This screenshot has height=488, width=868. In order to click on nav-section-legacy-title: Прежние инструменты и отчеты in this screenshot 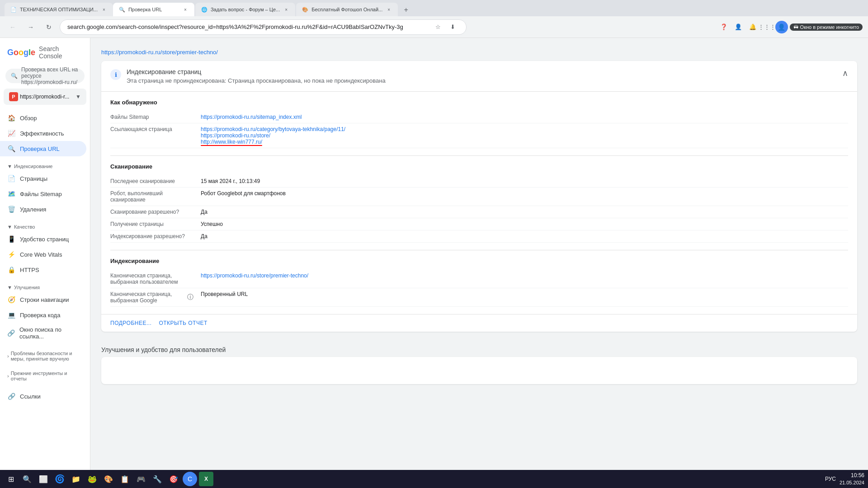, I will do `click(47, 376)`.